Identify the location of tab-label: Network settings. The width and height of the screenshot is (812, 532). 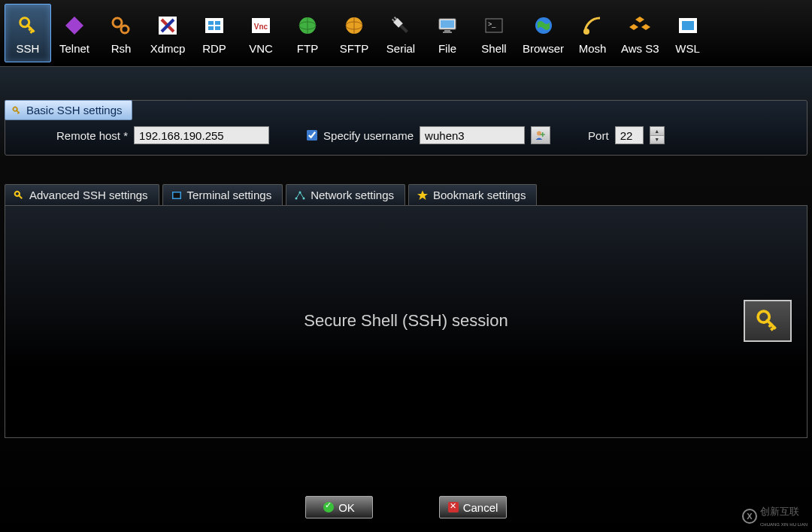
(352, 195).